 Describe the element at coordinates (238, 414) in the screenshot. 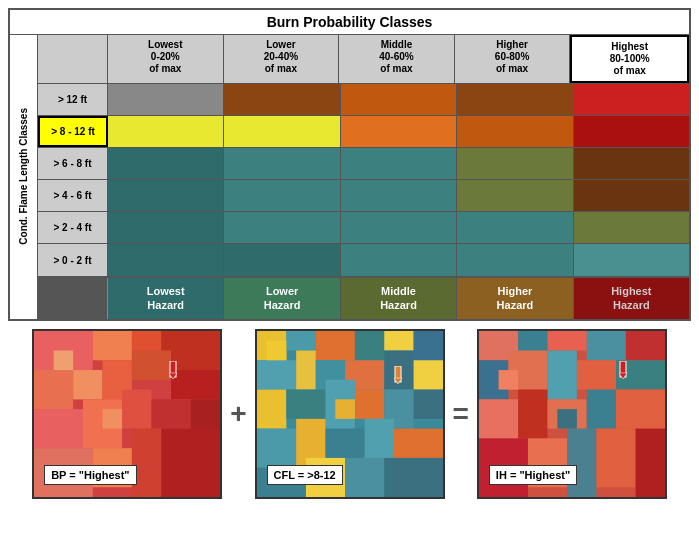

I see `plus-operator: +` at that location.